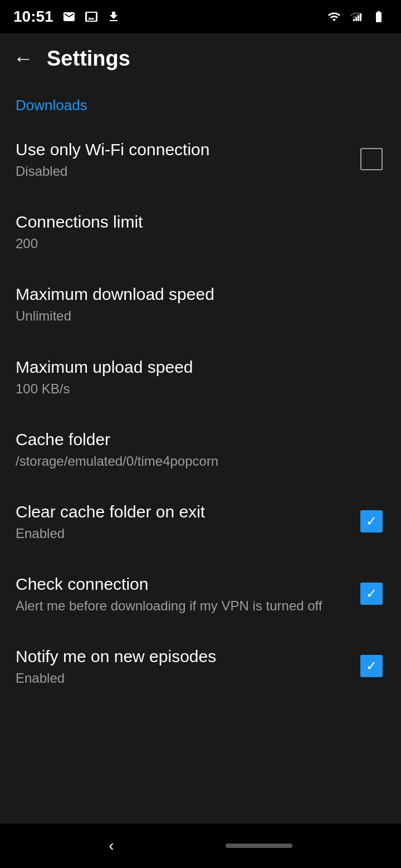  I want to click on setting-connections-limit: Connections limit 200, so click(200, 231).